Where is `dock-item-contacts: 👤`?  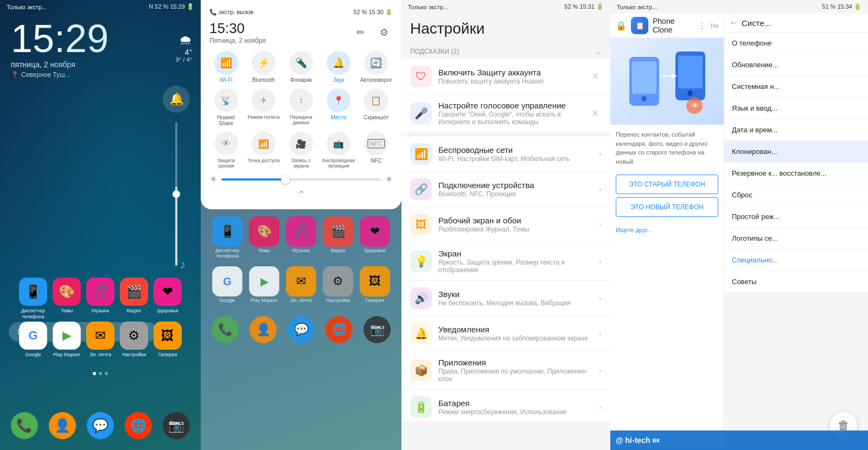
dock-item-contacts: 👤 is located at coordinates (62, 426).